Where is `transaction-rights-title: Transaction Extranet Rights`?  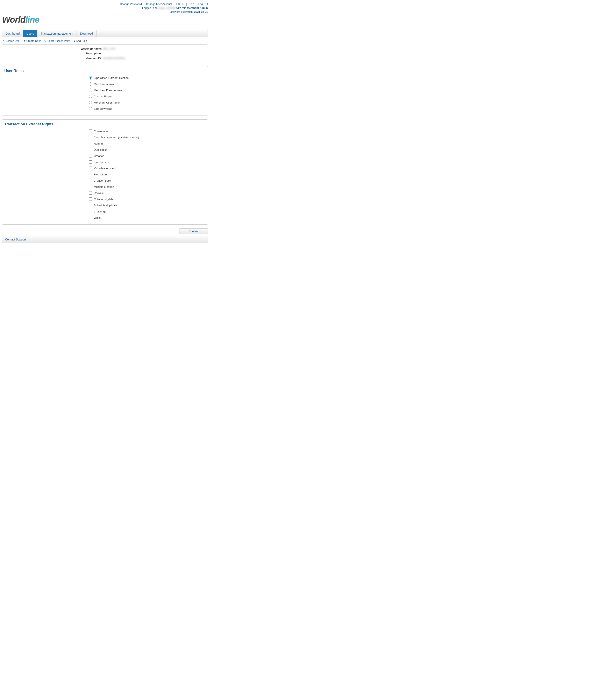
transaction-rights-title: Transaction Extranet Rights is located at coordinates (105, 124).